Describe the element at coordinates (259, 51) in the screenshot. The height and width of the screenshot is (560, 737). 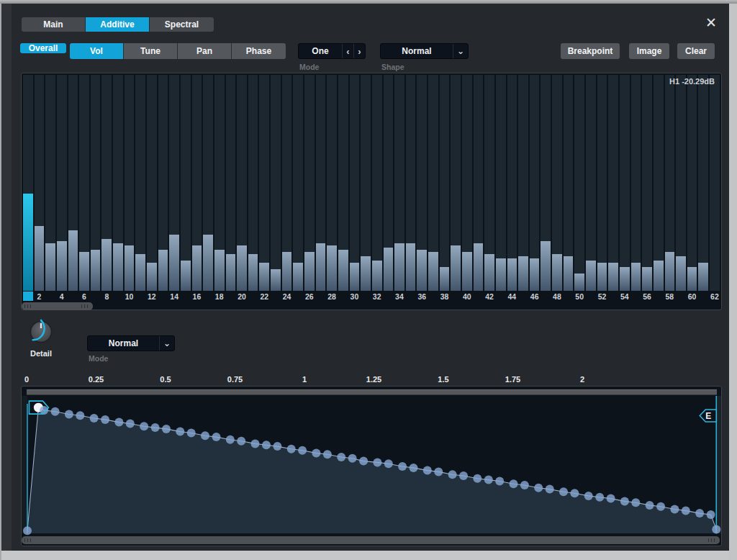
I see `subtab-phase: Phase` at that location.